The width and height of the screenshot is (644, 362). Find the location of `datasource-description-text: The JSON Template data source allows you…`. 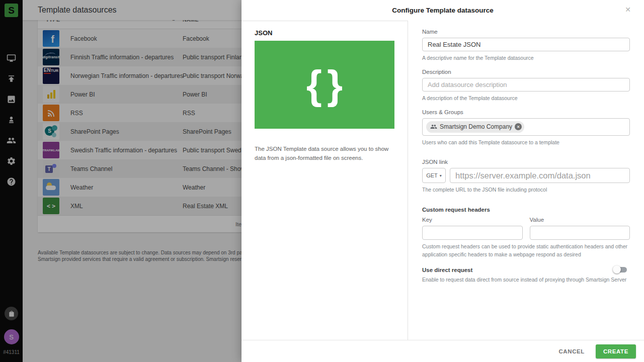

datasource-description-text: The JSON Template data source allows you… is located at coordinates (325, 154).